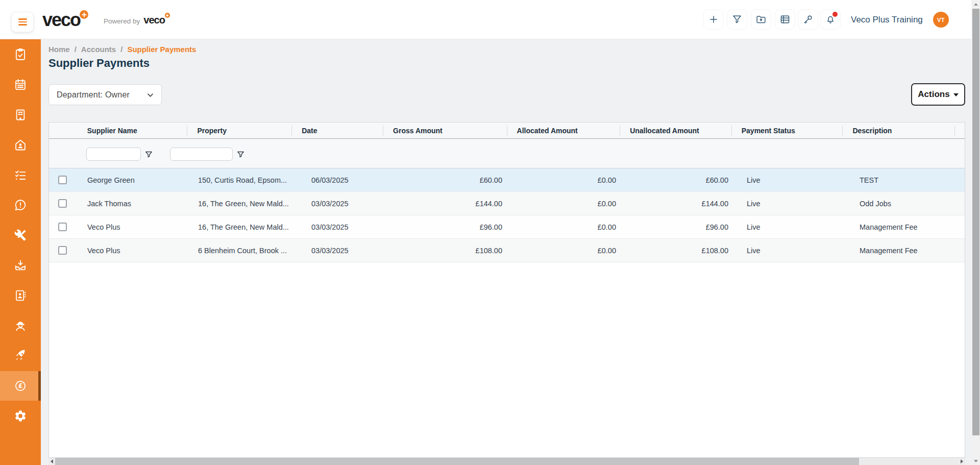 The image size is (980, 465). What do you see at coordinates (22, 22) in the screenshot?
I see `menu-toggle-button` at bounding box center [22, 22].